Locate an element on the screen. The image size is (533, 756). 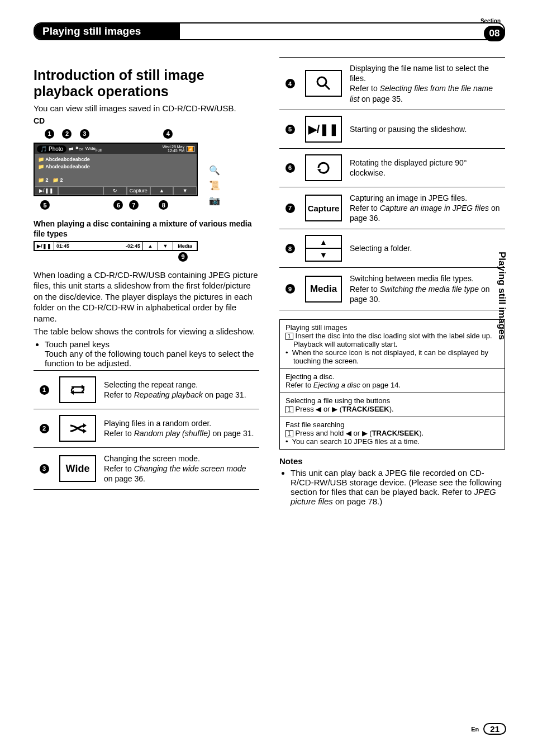
touch-panel-item: Touch panel keys Touch any of the follow… is located at coordinates (152, 353).